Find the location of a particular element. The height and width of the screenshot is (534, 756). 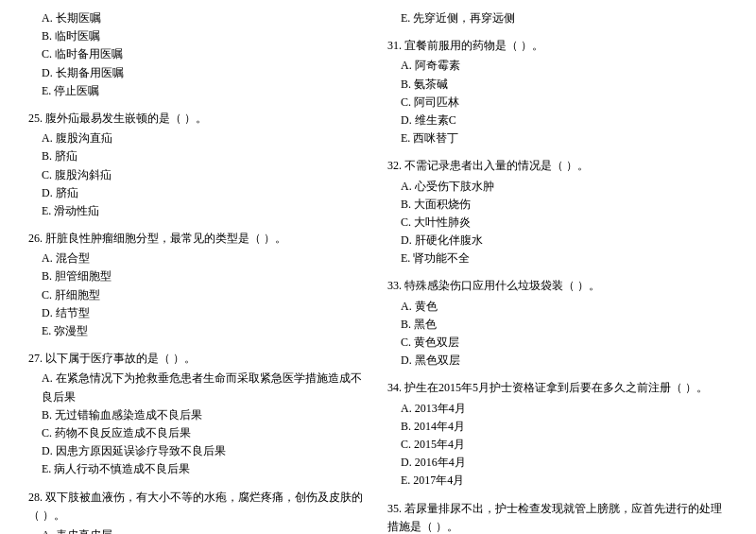

option: D. 长期备用医嘱 is located at coordinates (198, 74).